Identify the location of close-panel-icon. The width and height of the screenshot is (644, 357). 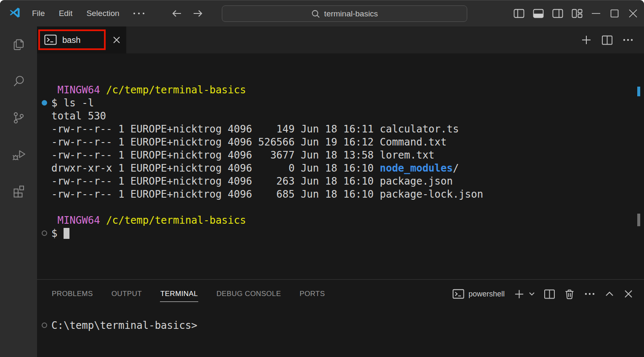
(628, 294).